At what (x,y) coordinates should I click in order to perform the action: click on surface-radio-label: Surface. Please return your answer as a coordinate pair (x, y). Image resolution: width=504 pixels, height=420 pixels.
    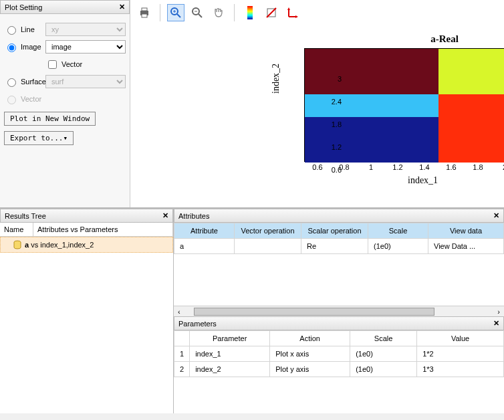
    Looking at the image, I should click on (25, 82).